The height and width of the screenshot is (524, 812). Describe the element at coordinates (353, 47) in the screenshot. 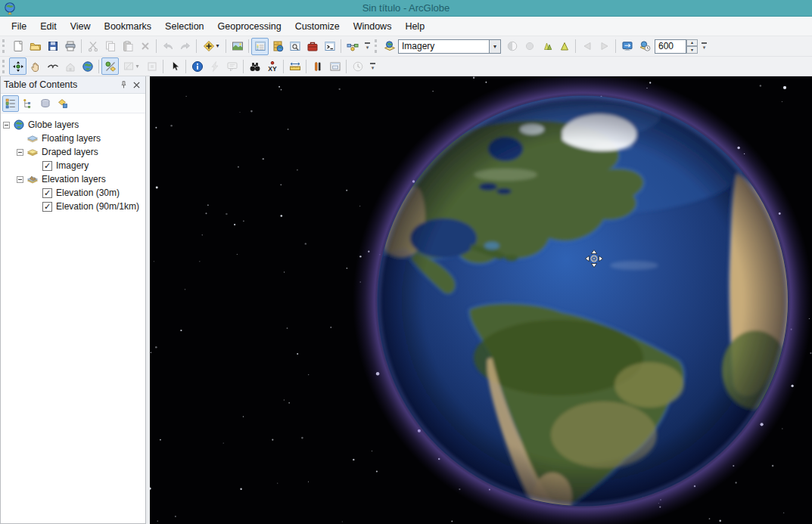

I see `modelbuilder-button` at that location.